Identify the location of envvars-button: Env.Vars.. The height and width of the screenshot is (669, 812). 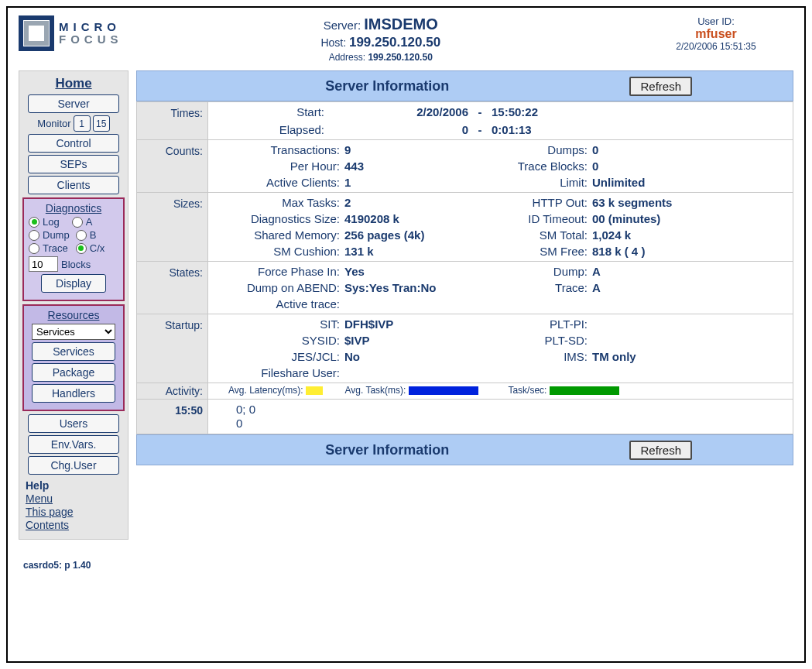
(74, 444).